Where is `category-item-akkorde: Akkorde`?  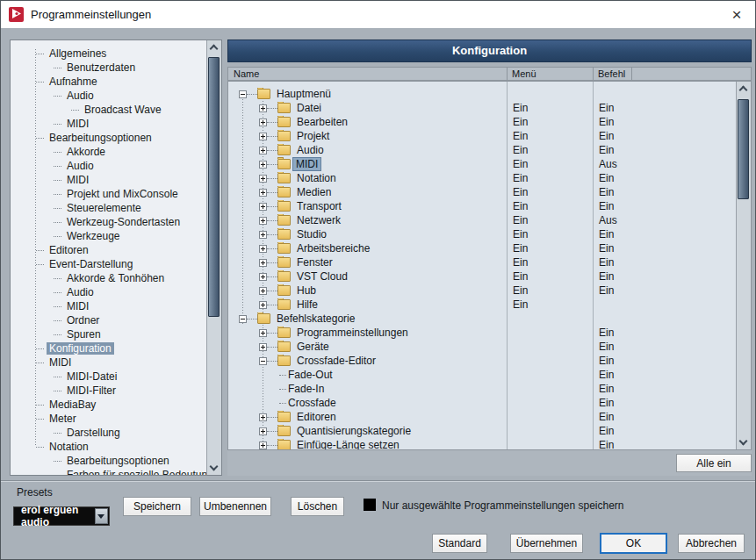 category-item-akkorde: Akkorde is located at coordinates (109, 152).